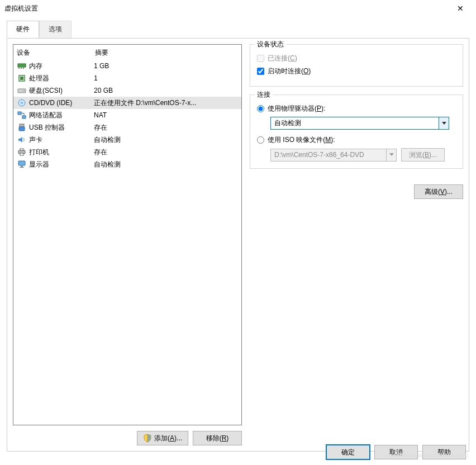 The height and width of the screenshot is (465, 476). Describe the element at coordinates (460, 8) in the screenshot. I see `close-icon: ✕` at that location.